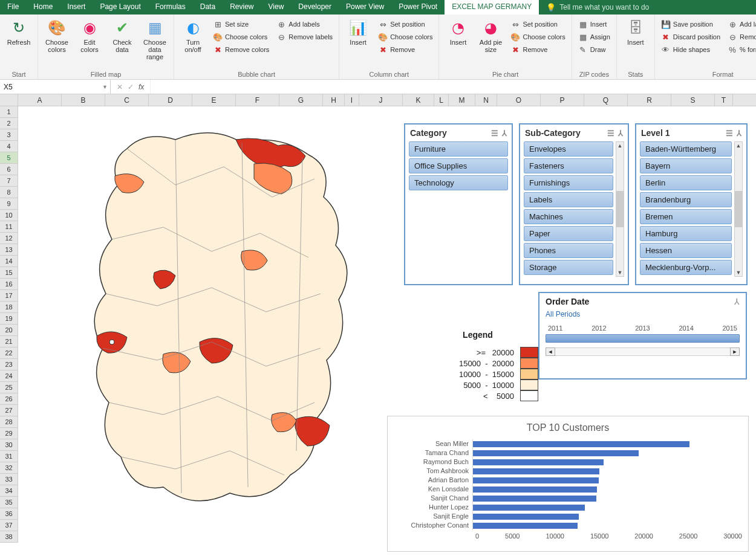  I want to click on scroll-thumb, so click(620, 209).